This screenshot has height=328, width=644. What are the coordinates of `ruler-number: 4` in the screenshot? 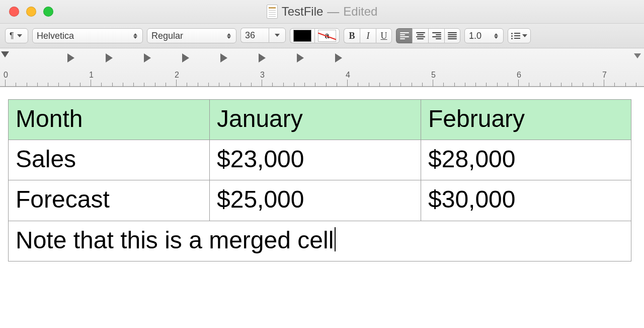 It's located at (348, 75).